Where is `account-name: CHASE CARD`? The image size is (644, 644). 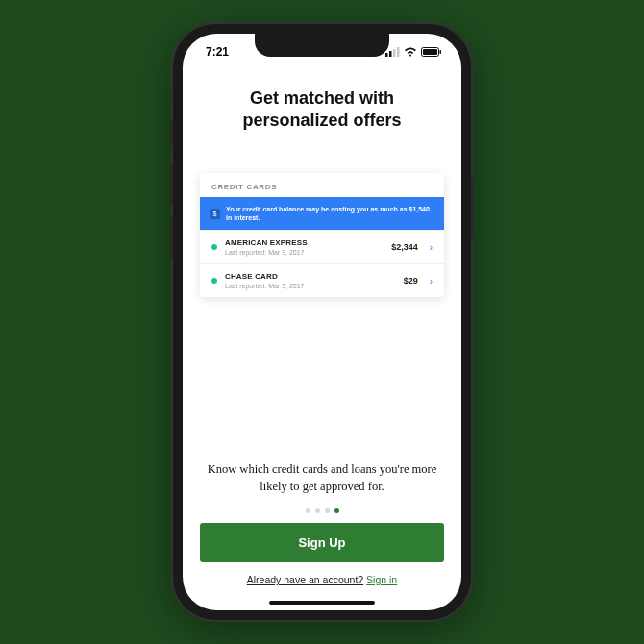
account-name: CHASE CARD is located at coordinates (310, 277).